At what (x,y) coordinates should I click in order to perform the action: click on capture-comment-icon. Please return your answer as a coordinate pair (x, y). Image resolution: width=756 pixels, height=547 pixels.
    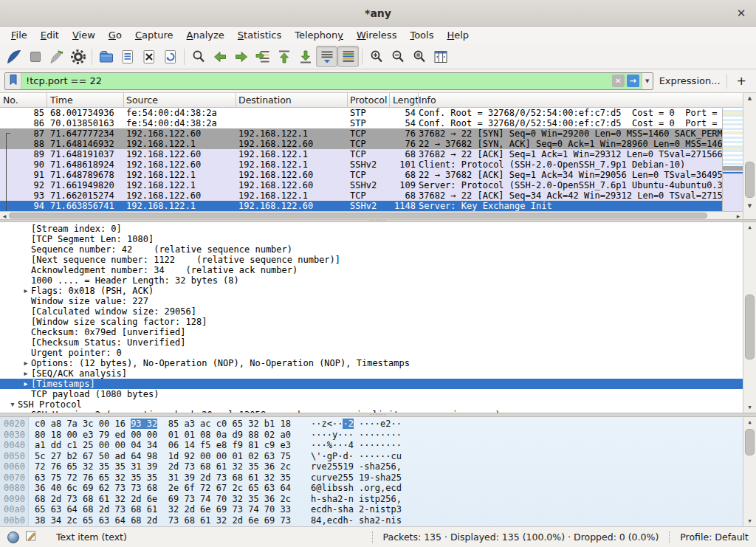
    Looking at the image, I should click on (31, 537).